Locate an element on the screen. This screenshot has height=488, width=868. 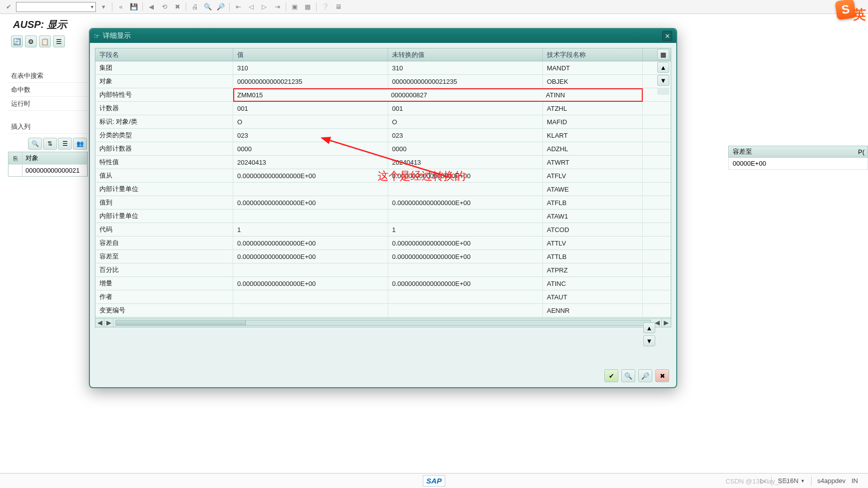
new-session-icon: ▣ is located at coordinates (295, 7).